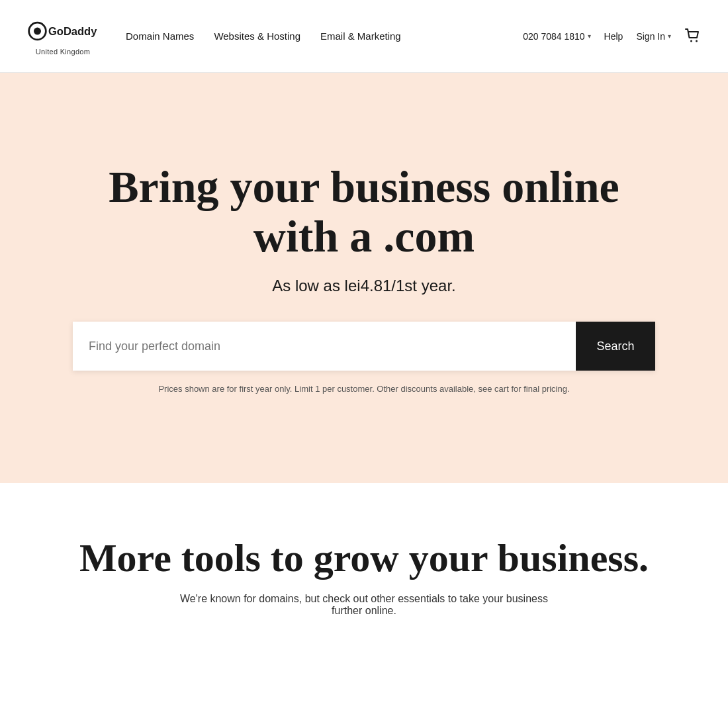  I want to click on godaddy-logo: GoDaddy, so click(63, 32).